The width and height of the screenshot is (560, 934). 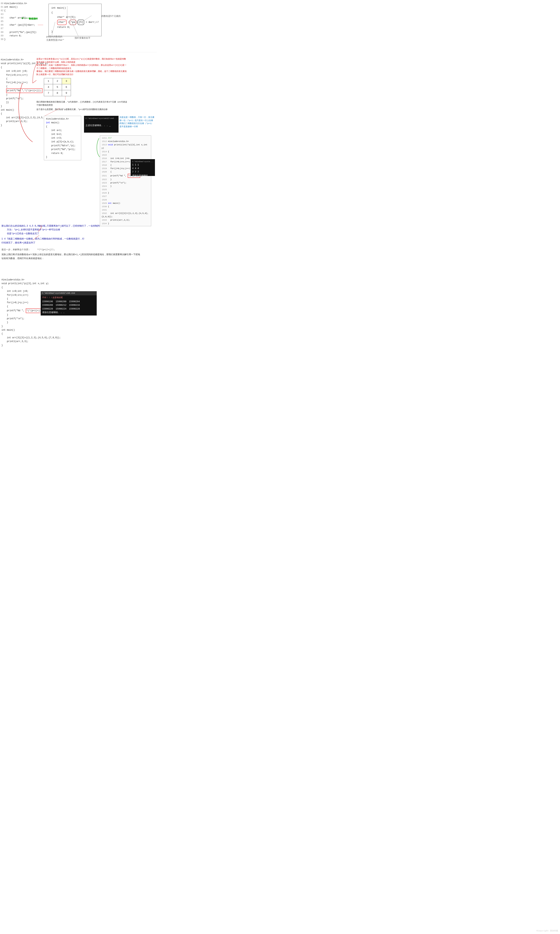 What do you see at coordinates (78, 234) in the screenshot?
I see `explain-block1: 那么我们怎么把后续的2,3 4,5 8,9输出呢,只需要再加个j就可以了，已经控…` at bounding box center [78, 234].